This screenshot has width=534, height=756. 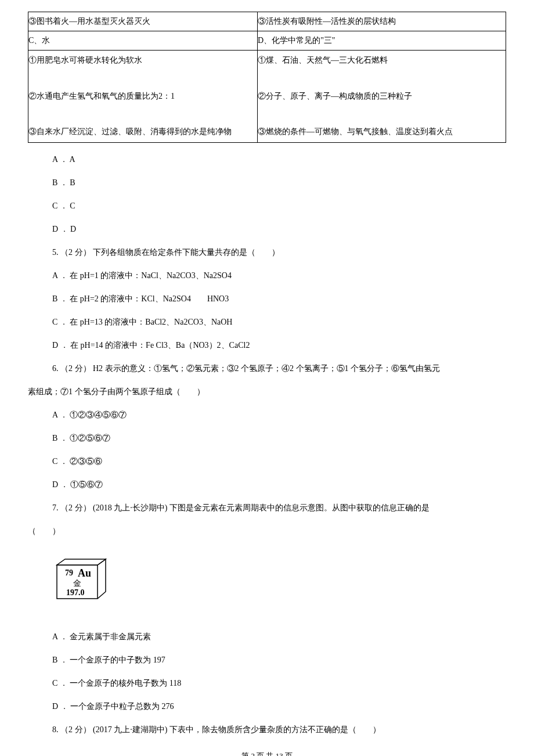 I want to click on element-mass-text: 197.0, so click(x=75, y=592).